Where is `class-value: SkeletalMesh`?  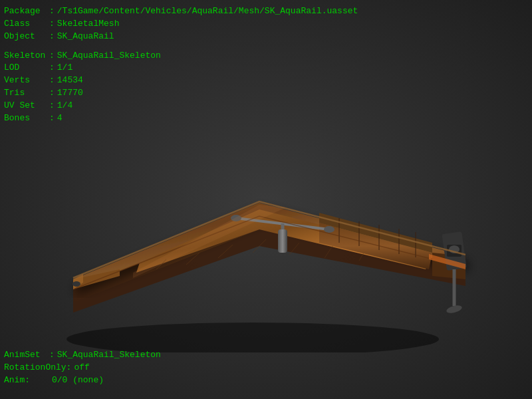 class-value: SkeletalMesh is located at coordinates (88, 24).